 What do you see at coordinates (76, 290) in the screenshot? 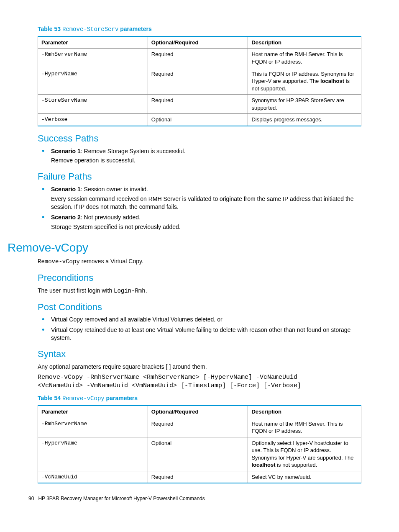
I see `preconditions-pre: The user must first login with` at bounding box center [76, 290].